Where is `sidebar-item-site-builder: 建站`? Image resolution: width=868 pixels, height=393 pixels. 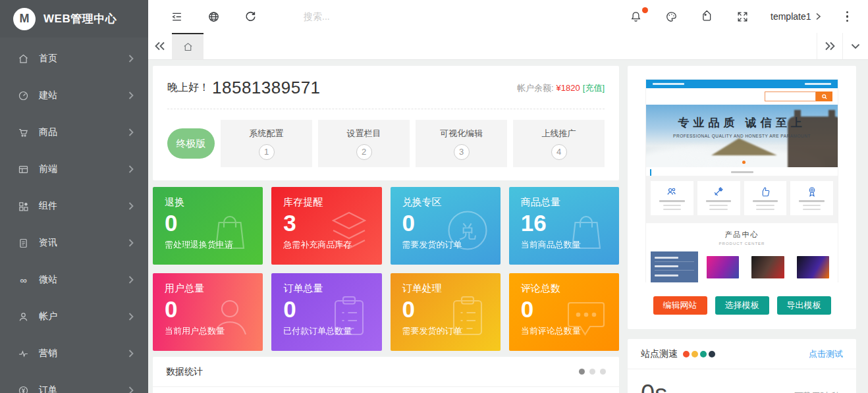 sidebar-item-site-builder: 建站 is located at coordinates (74, 95).